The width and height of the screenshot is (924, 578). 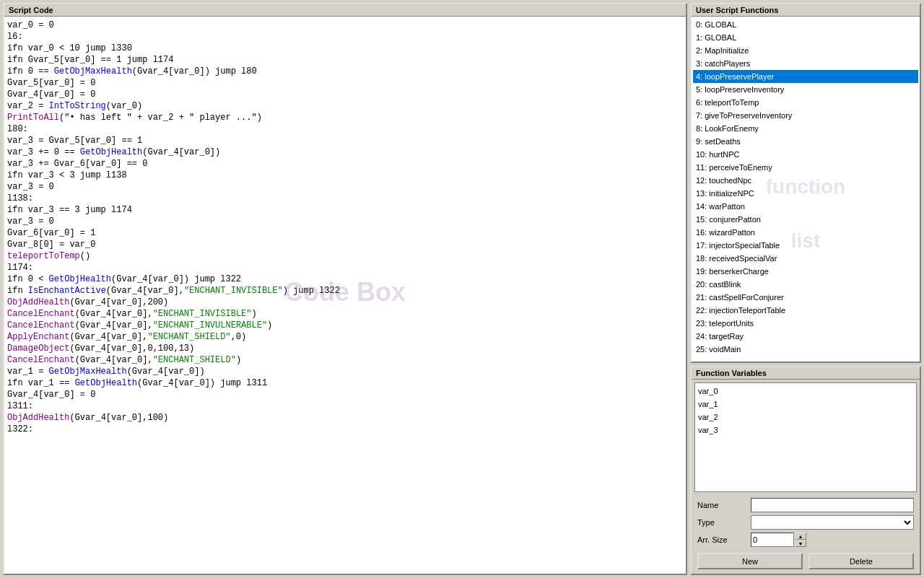 I want to click on code-line: var_3 += Gvar_6[var_0] == 0, so click(x=345, y=164).